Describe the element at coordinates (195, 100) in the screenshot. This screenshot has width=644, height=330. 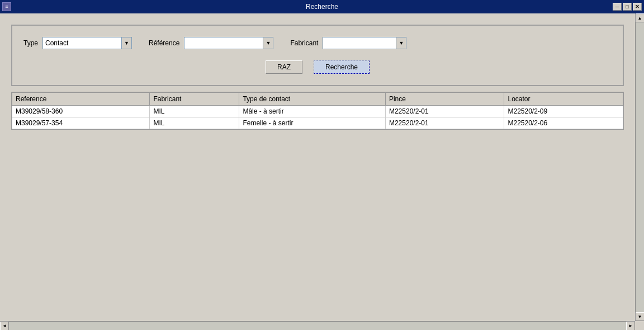
I see `col-fabricant: Fabricant` at that location.